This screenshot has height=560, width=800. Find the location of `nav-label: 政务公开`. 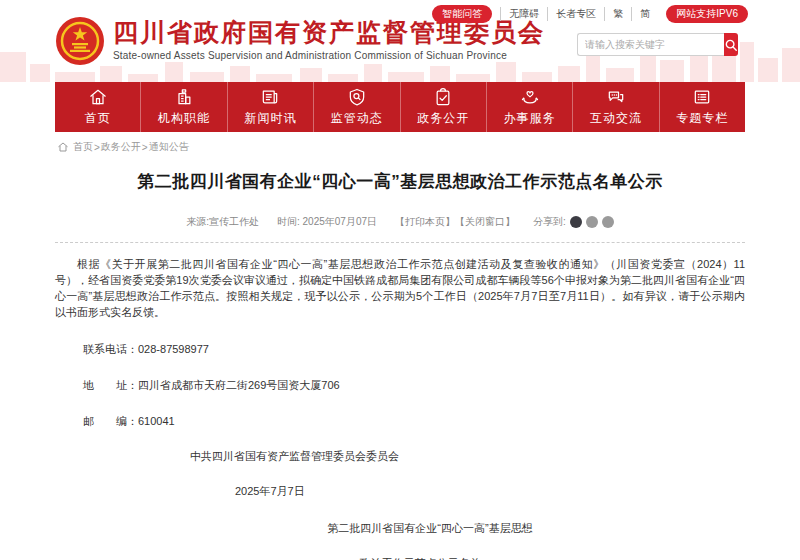

nav-label: 政务公开 is located at coordinates (443, 118).